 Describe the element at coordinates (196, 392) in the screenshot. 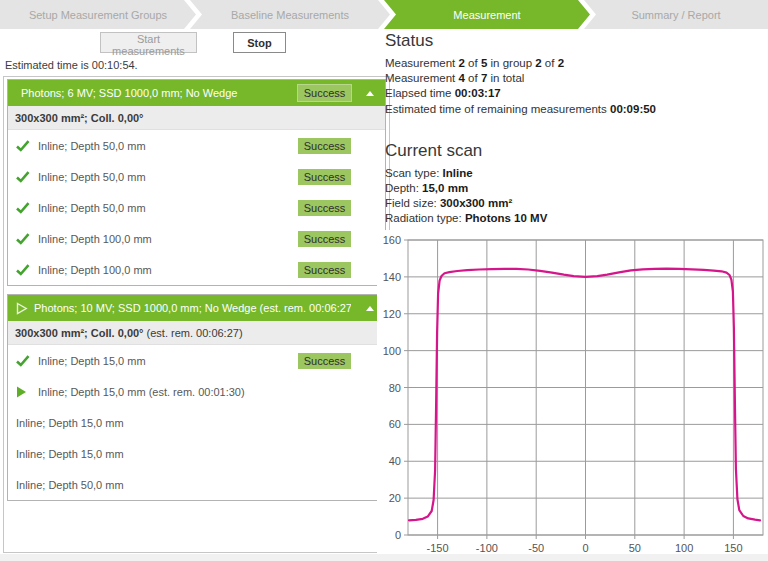

I see `scan-list-item-running: Inline; Depth 15,0 mm (est. rem. 00:01:3…` at that location.